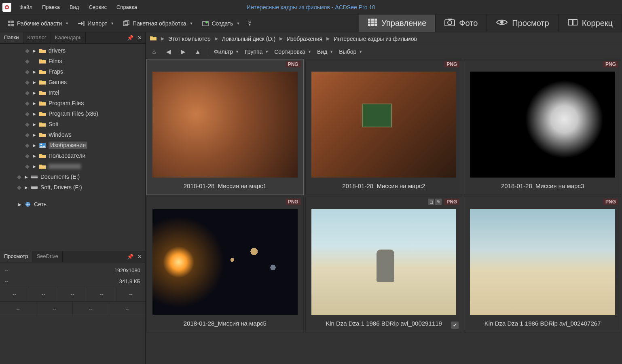 The height and width of the screenshot is (364, 622). Describe the element at coordinates (73, 61) in the screenshot. I see `tree-item-films: ◆ ▶ Films` at that location.